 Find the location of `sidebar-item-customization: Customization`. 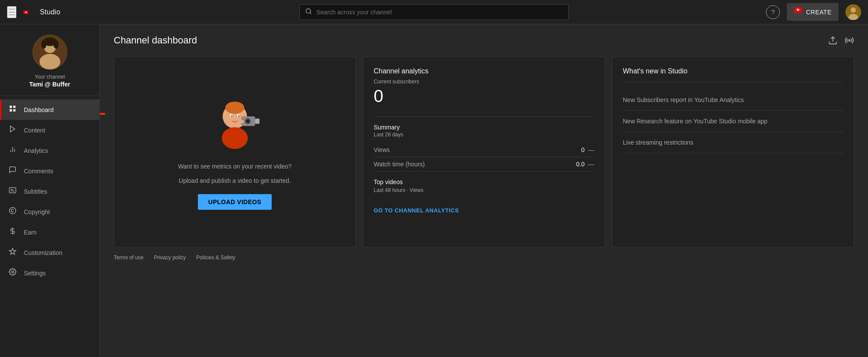

sidebar-item-customization: Customization is located at coordinates (49, 253).